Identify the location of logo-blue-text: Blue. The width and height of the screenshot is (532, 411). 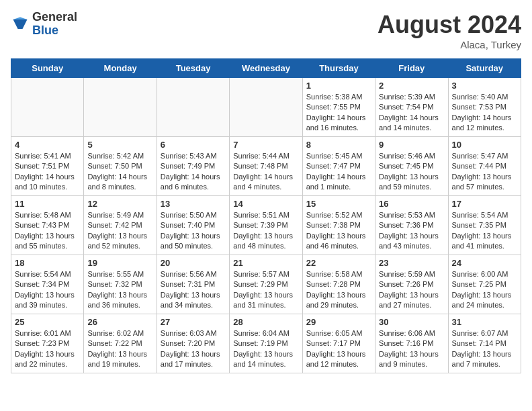
(55, 31).